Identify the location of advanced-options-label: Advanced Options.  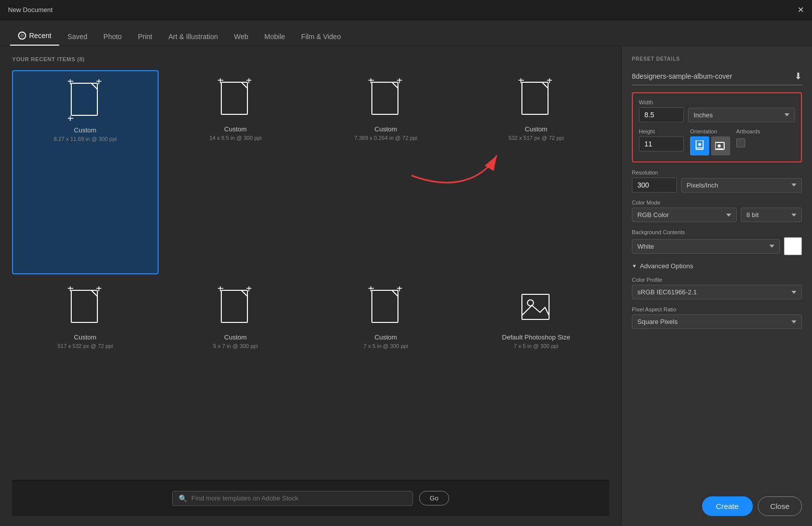
(666, 266).